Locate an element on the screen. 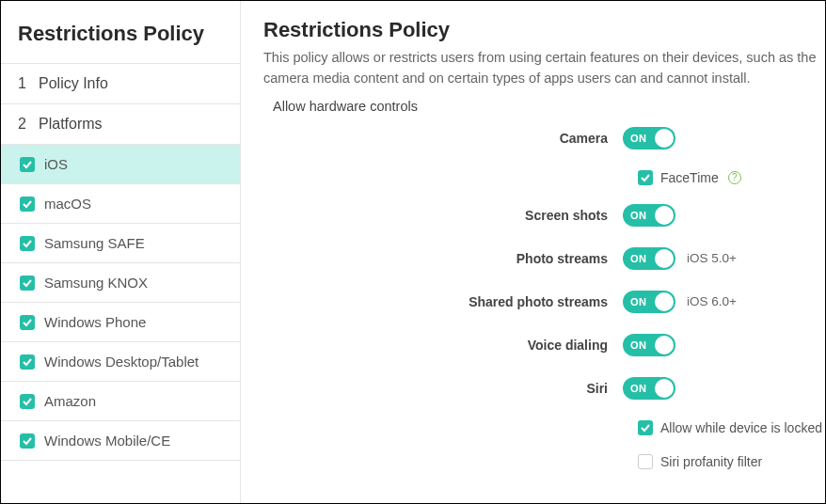  setting-label: Siri is located at coordinates (443, 388).